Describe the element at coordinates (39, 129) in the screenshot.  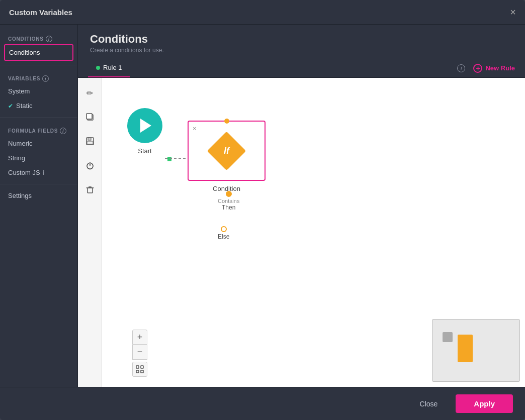
I see `formula-section-label: FORMULA FIELDS i` at that location.